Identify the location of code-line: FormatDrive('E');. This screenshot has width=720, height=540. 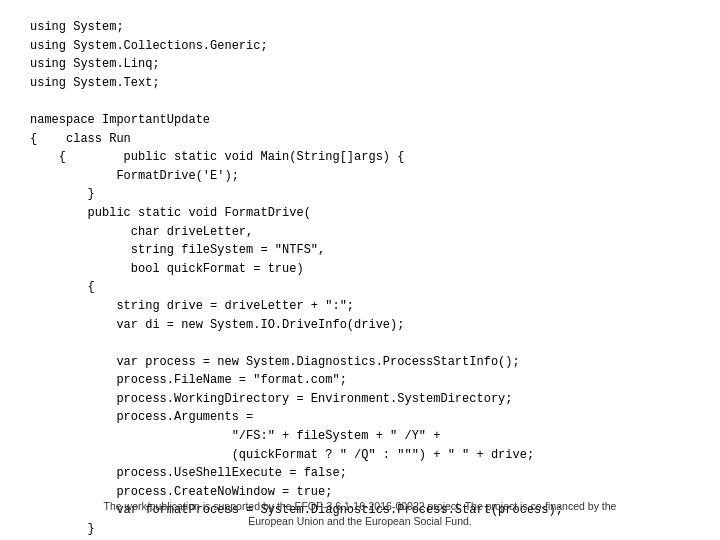
(360, 176).